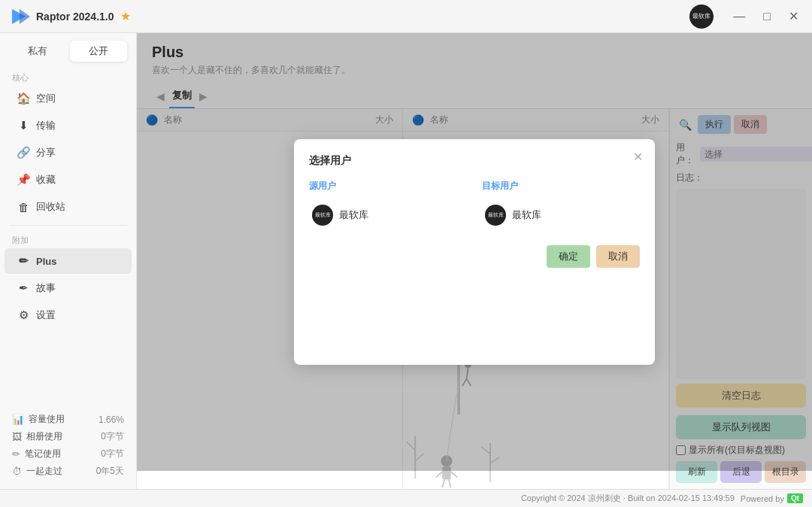  Describe the element at coordinates (68, 207) in the screenshot. I see `sidebar-item-recycle: 🗑 回收站` at that location.